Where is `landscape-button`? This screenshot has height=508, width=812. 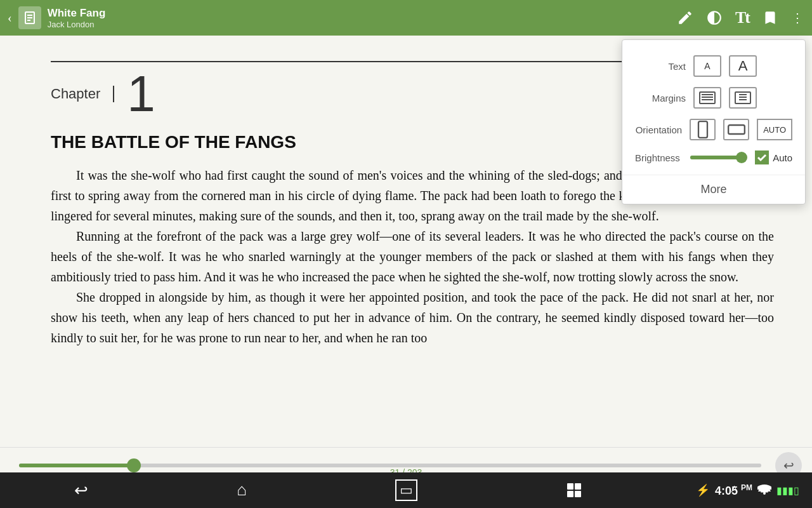
landscape-button is located at coordinates (736, 130).